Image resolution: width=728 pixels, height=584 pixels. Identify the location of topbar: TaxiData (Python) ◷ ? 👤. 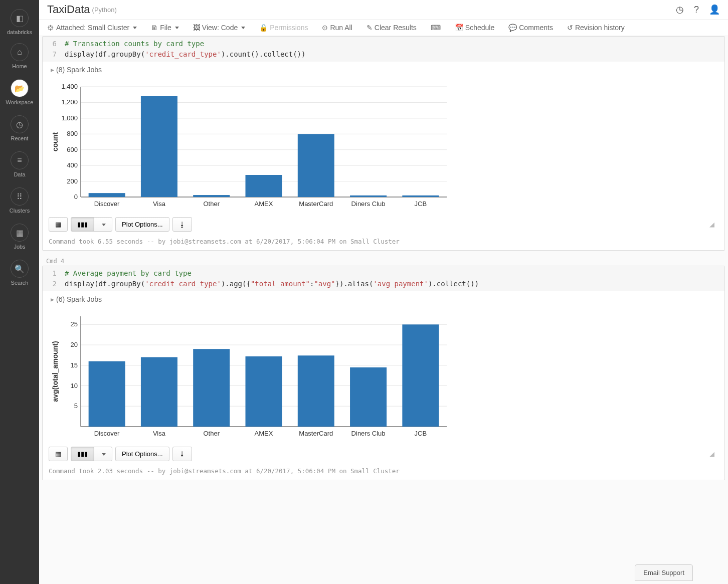
(384, 10).